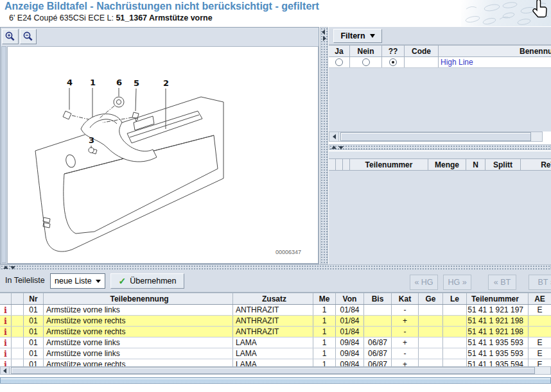 The image size is (551, 392). I want to click on detail-col-menge: Menge, so click(447, 164).